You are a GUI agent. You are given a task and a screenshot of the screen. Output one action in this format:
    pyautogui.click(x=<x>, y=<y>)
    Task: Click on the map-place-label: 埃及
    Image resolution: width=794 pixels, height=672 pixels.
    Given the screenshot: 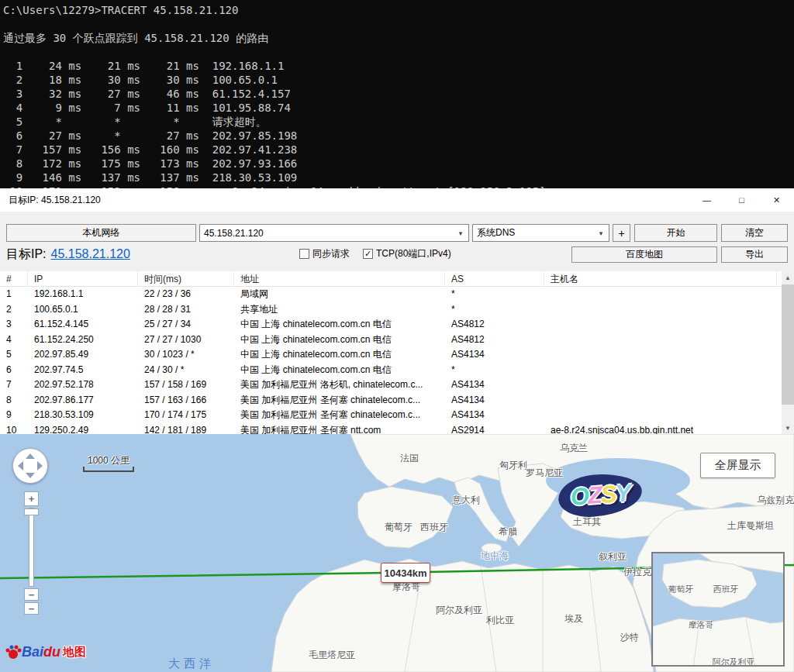 What is the action you would take?
    pyautogui.click(x=574, y=619)
    